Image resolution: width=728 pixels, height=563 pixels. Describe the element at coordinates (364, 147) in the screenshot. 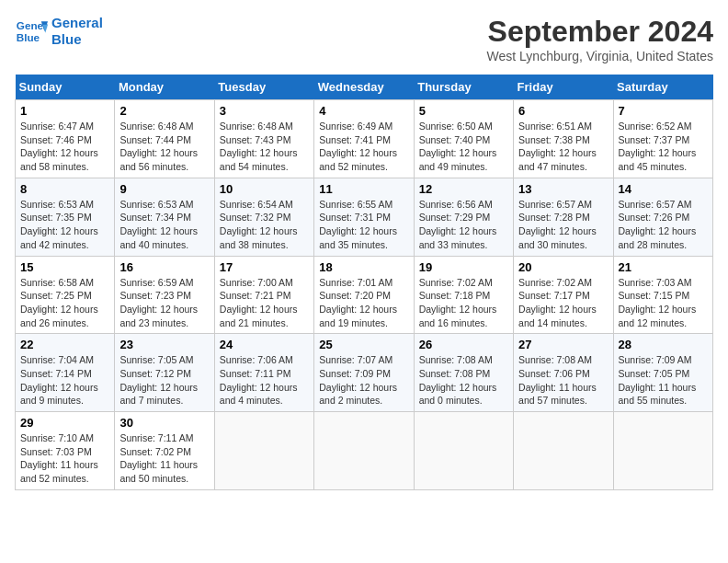

I see `day-info: Sunrise: 6:49 AMSunset: 7:41 PMDaylight:…` at that location.